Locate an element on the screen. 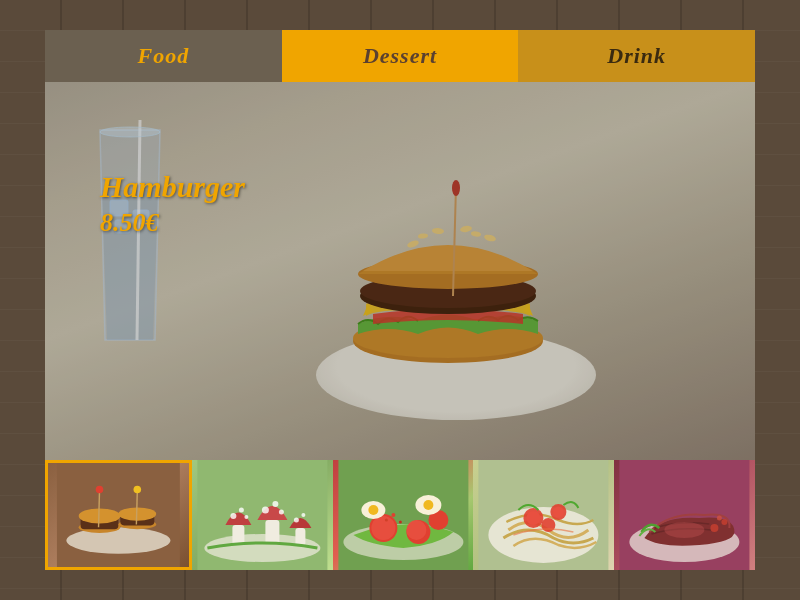  tab-dessert: Dessert is located at coordinates (400, 56).